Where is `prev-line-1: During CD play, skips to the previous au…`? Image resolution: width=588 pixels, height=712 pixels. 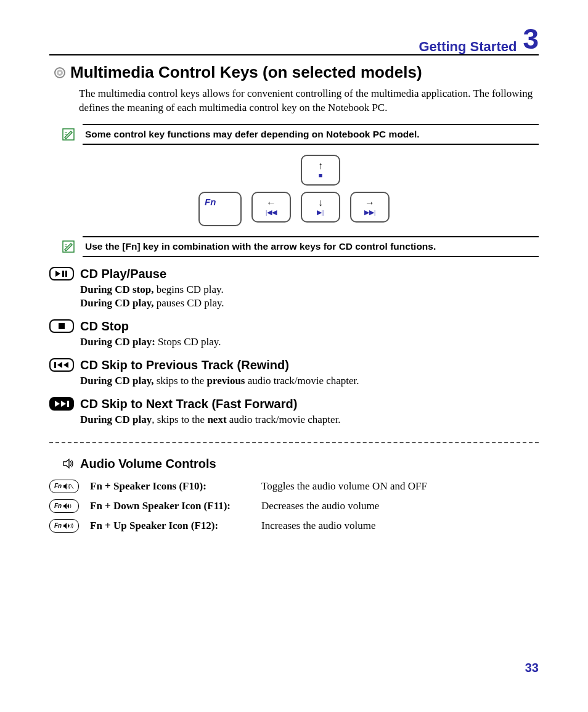
prev-line-1: During CD play, skips to the previous au… is located at coordinates (309, 381).